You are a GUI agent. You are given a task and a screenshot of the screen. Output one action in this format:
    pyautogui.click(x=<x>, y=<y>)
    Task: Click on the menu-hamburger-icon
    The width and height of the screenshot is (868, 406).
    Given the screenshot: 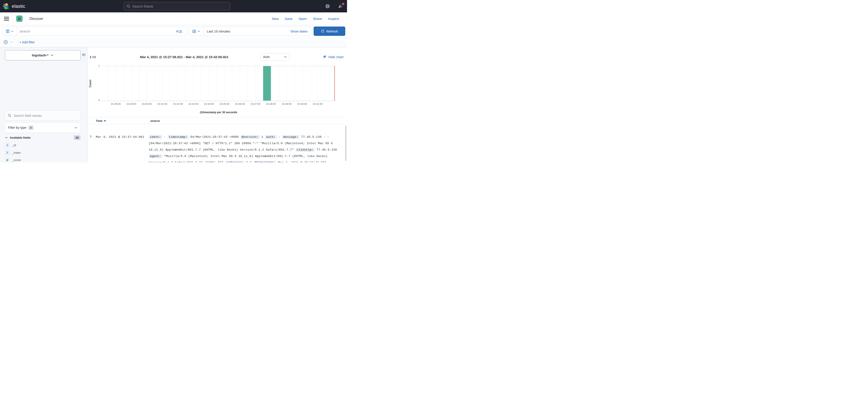 What is the action you would take?
    pyautogui.click(x=7, y=19)
    